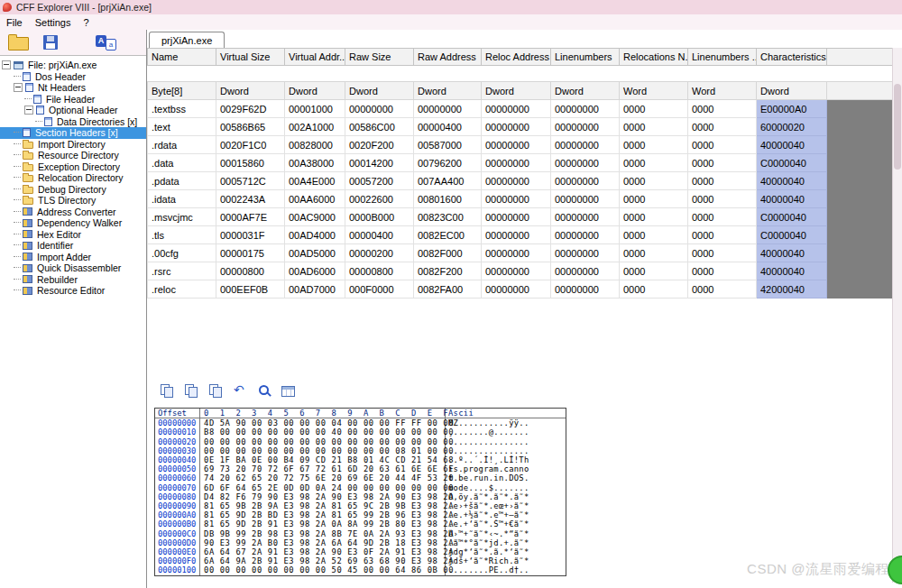 The height and width of the screenshot is (588, 902). I want to click on cell-raw-address: 00823C00, so click(447, 217).